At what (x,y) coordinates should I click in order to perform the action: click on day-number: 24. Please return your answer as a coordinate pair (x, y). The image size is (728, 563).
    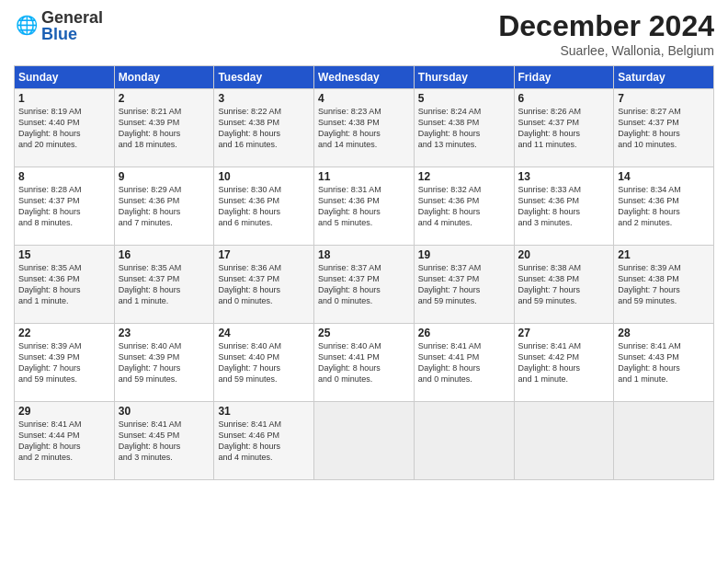
    Looking at the image, I should click on (264, 333).